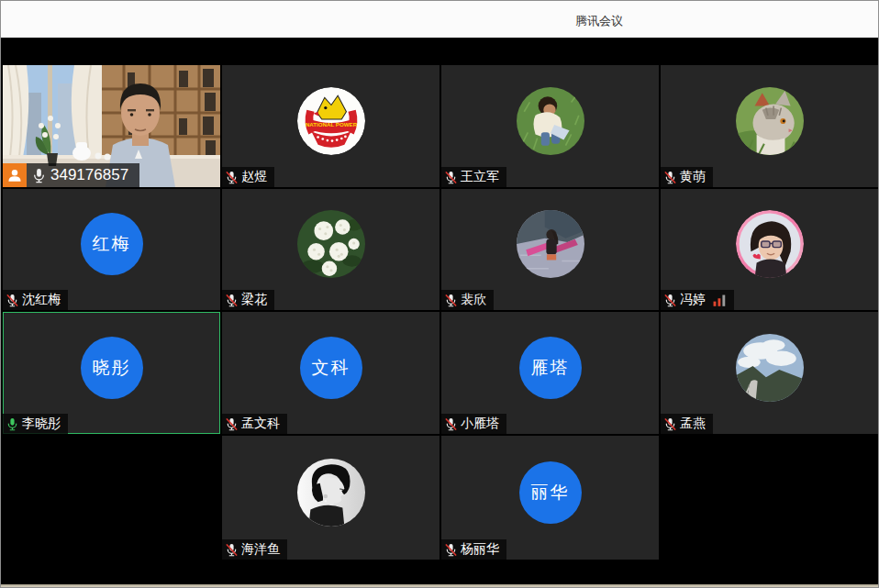 This screenshot has height=588, width=879. What do you see at coordinates (480, 549) in the screenshot?
I see `participant-name: 杨丽华` at bounding box center [480, 549].